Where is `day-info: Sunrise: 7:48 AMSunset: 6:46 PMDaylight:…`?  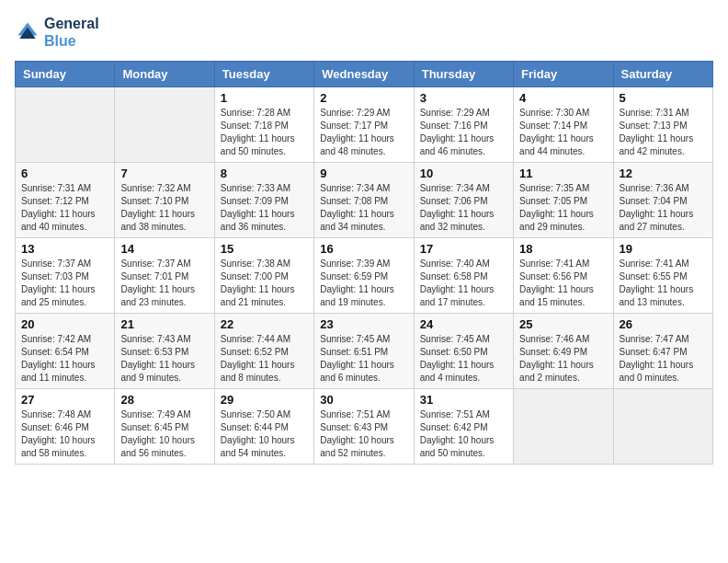 day-info: Sunrise: 7:48 AMSunset: 6:46 PMDaylight:… is located at coordinates (64, 434).